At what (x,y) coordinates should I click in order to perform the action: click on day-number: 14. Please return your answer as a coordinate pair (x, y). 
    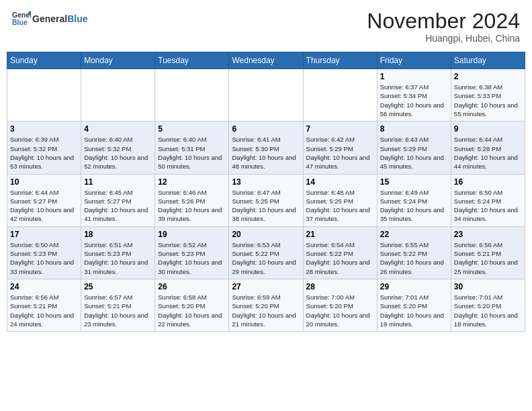
    Looking at the image, I should click on (340, 182).